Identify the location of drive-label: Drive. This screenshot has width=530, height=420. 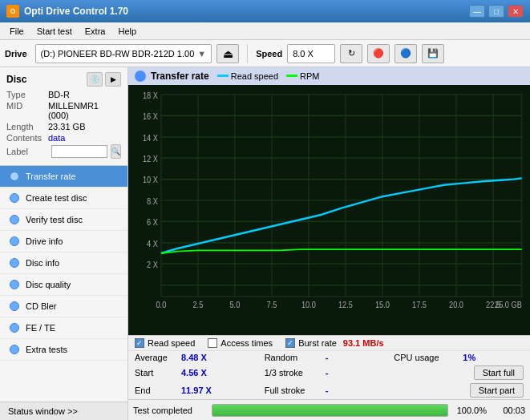
(16, 54).